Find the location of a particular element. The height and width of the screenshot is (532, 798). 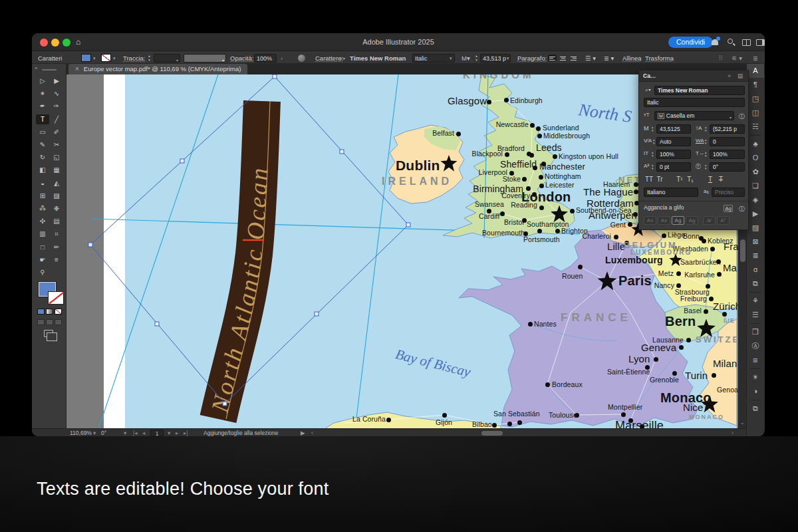

draw-normal-icon is located at coordinates (41, 322).